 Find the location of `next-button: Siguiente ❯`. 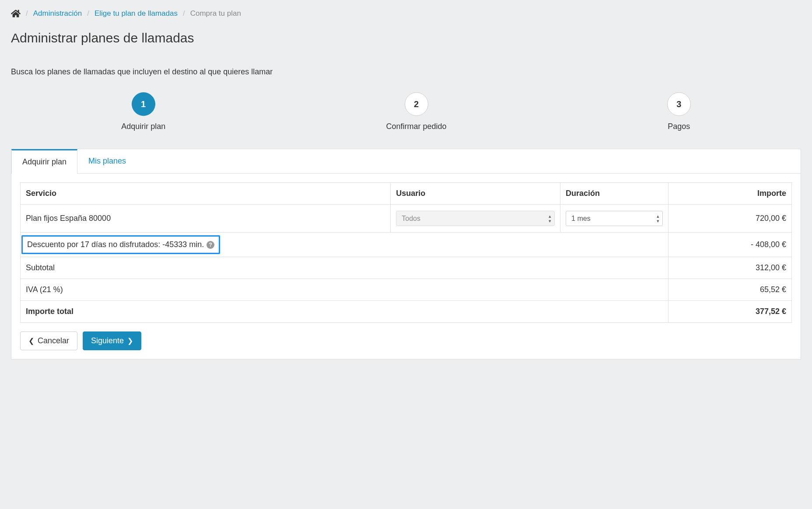

next-button: Siguiente ❯ is located at coordinates (112, 341).